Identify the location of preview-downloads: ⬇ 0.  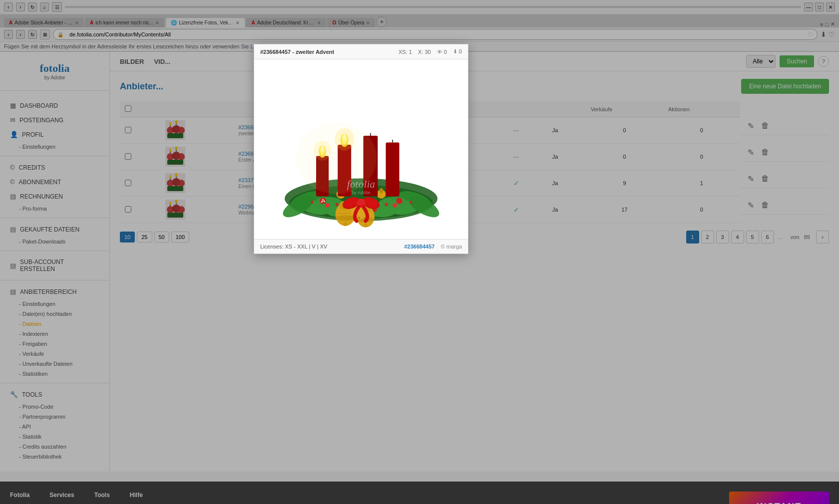
(457, 52).